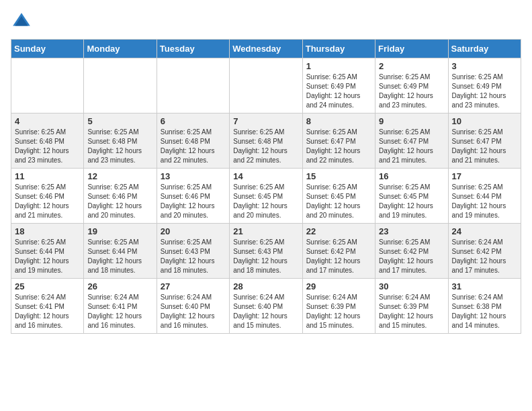  I want to click on day-number: 27, so click(193, 286).